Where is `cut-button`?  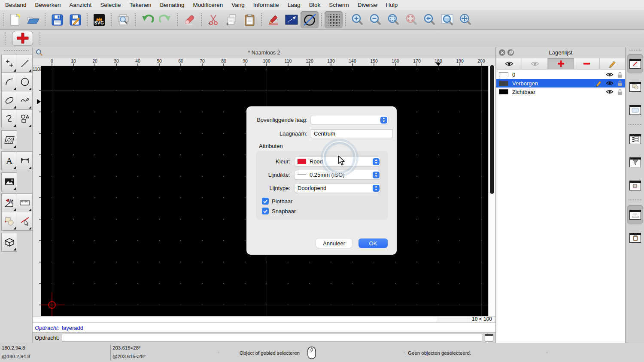 cut-button is located at coordinates (213, 20).